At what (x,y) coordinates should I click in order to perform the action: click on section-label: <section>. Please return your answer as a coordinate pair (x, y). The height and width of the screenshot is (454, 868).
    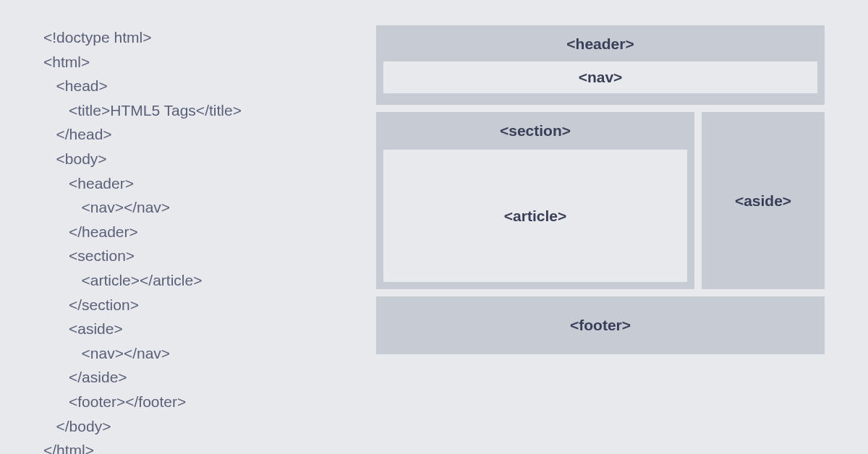
    Looking at the image, I should click on (535, 131).